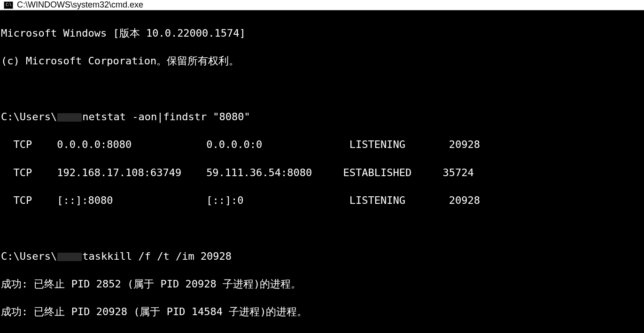  What do you see at coordinates (80, 5) in the screenshot?
I see `window-title: C:\WINDOWS\system32\cmd.exe` at bounding box center [80, 5].